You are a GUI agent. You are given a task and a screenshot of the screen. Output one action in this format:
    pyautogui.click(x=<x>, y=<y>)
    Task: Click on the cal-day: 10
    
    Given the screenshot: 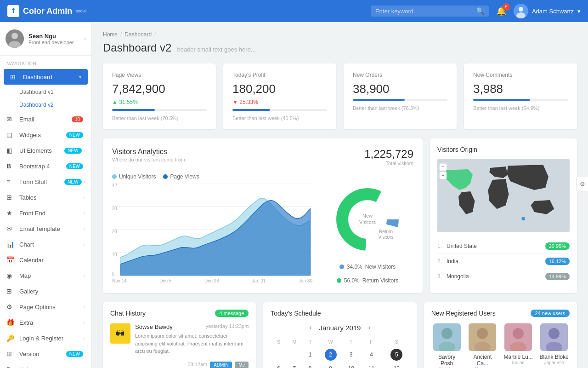 What is the action you would take?
    pyautogui.click(x=351, y=365)
    